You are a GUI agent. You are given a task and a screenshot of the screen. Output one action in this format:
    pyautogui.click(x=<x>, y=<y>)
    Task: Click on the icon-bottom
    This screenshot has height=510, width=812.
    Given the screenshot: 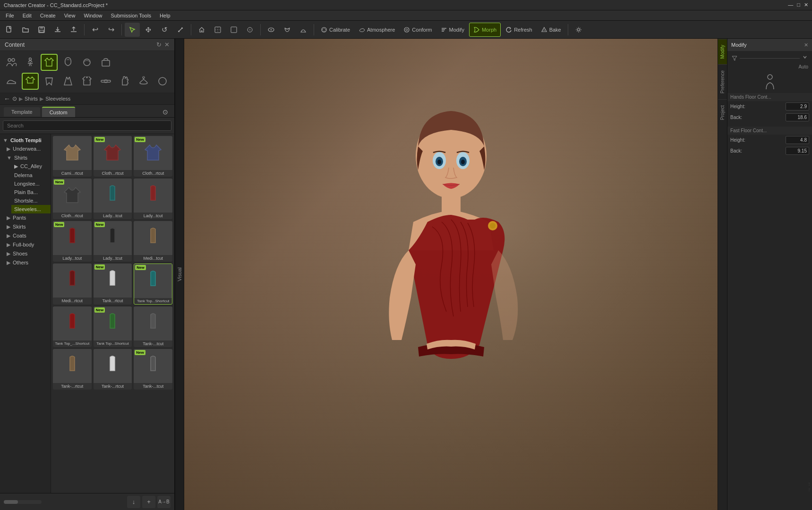 What is the action you would take?
    pyautogui.click(x=49, y=81)
    